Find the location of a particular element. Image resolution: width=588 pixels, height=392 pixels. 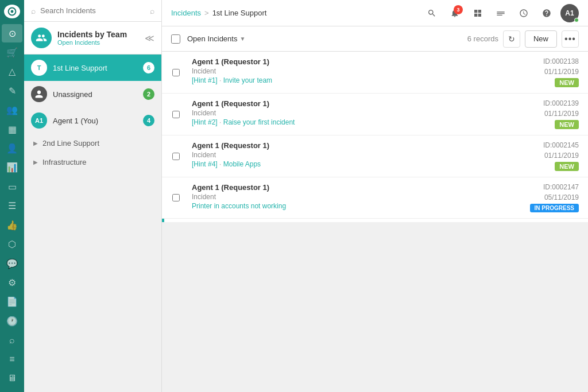

top-header: Incidents > 1st Line Support 3 is located at coordinates (375, 13).